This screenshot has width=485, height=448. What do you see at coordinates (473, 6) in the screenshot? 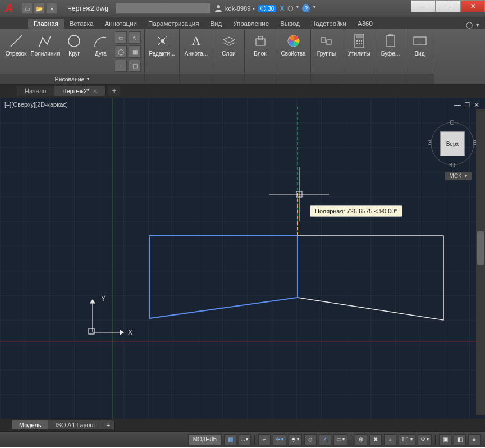
I see `close-button: ✕` at bounding box center [473, 6].